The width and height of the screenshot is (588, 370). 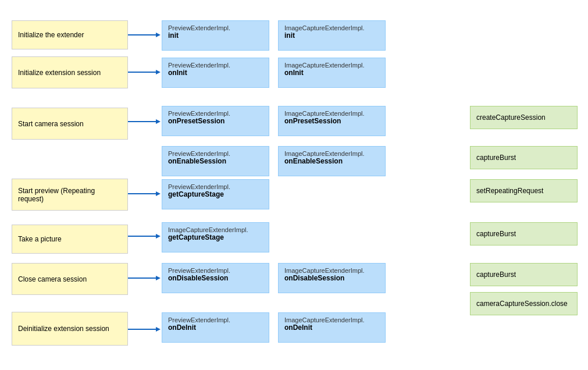 I want to click on yellow-box-close-camera: Close camera session, so click(x=70, y=279).